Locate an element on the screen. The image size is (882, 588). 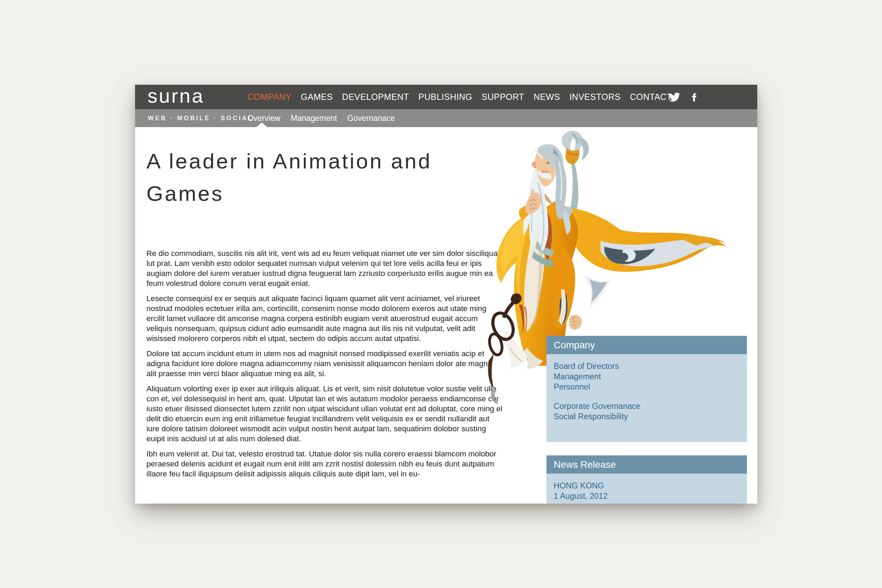
paragraph: Lesecte consequisl ex er sequis aut aliq… is located at coordinates (324, 319).